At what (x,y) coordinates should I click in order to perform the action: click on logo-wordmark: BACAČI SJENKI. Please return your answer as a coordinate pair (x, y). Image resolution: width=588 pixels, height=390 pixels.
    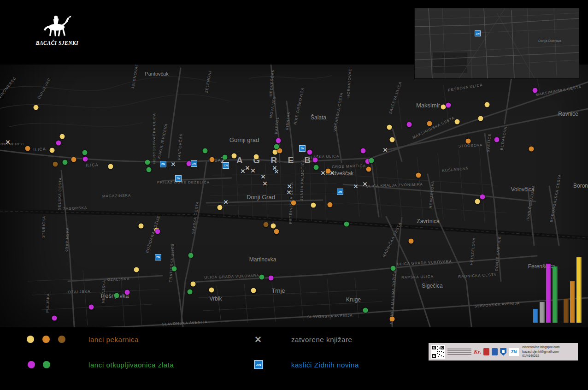
    Looking at the image, I should click on (57, 43).